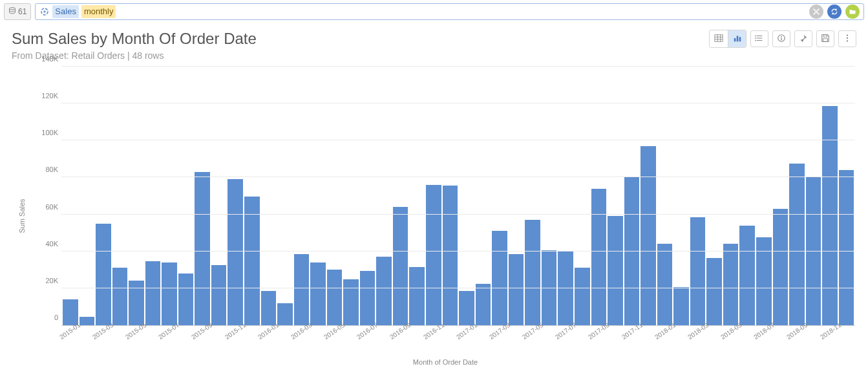 This screenshot has width=868, height=386. Describe the element at coordinates (719, 39) in the screenshot. I see `table-view-button` at that location.